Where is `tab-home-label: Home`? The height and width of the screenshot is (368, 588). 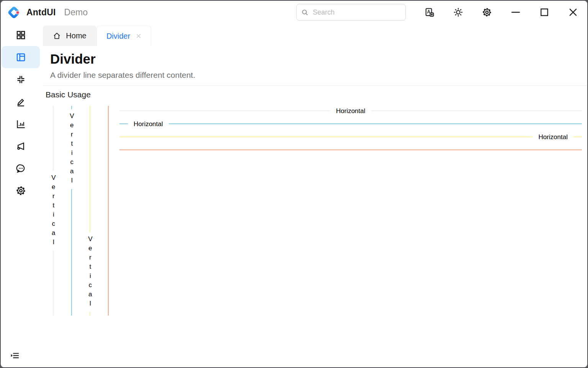
tab-home-label: Home is located at coordinates (76, 36).